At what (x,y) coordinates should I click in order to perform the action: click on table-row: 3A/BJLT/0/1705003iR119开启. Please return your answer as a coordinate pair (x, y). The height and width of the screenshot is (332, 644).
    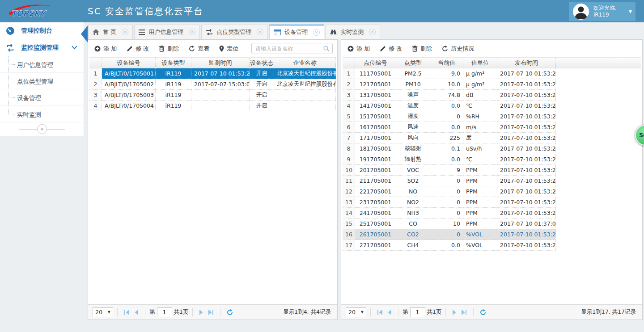
    Looking at the image, I should click on (213, 95).